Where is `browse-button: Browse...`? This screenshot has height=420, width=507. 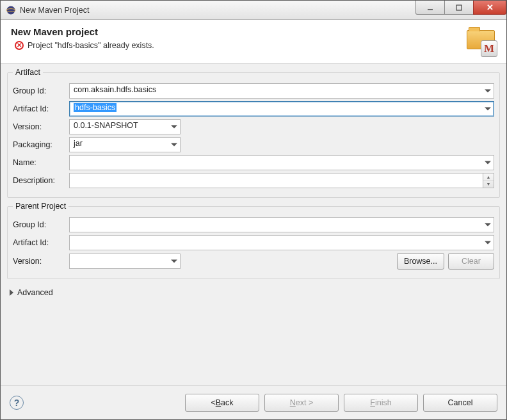 browse-button: Browse... is located at coordinates (421, 261).